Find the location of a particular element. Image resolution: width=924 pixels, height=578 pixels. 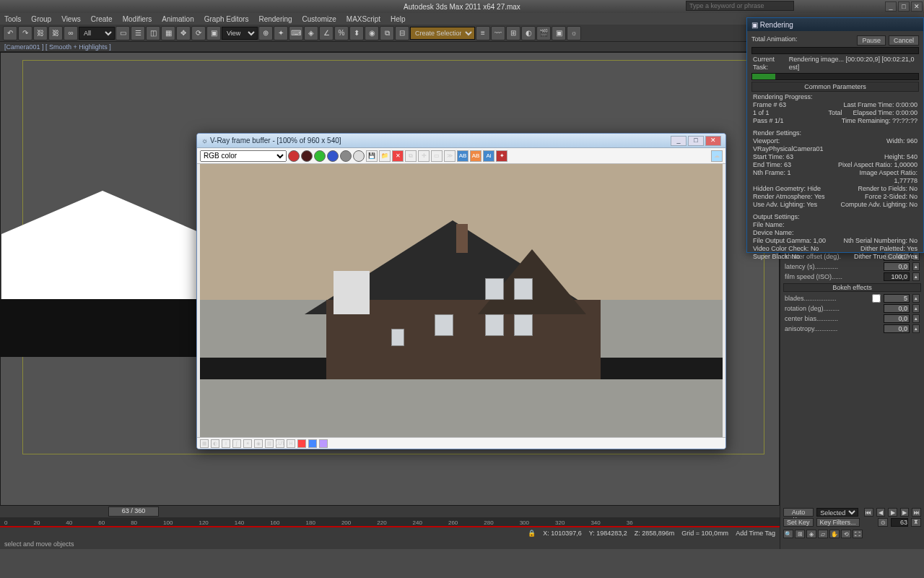

minimize-button: _ is located at coordinates (891, 7).